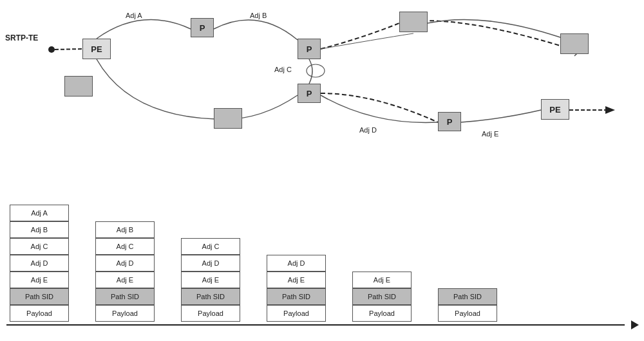  I want to click on cell-adj-d-1: Adj D, so click(39, 263).